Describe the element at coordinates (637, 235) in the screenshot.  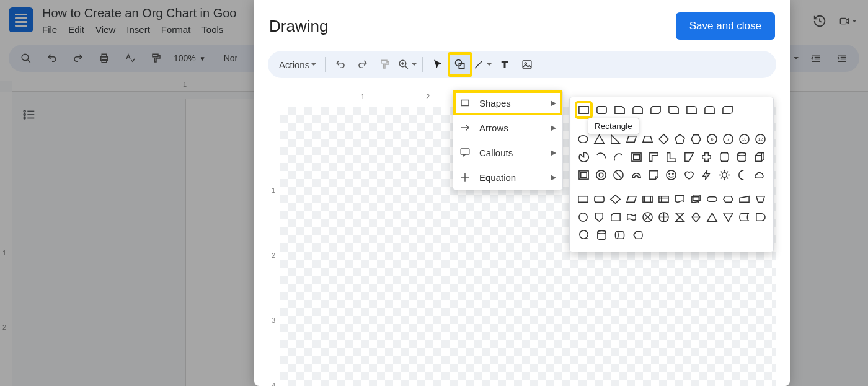
I see `shape-fc-display` at that location.